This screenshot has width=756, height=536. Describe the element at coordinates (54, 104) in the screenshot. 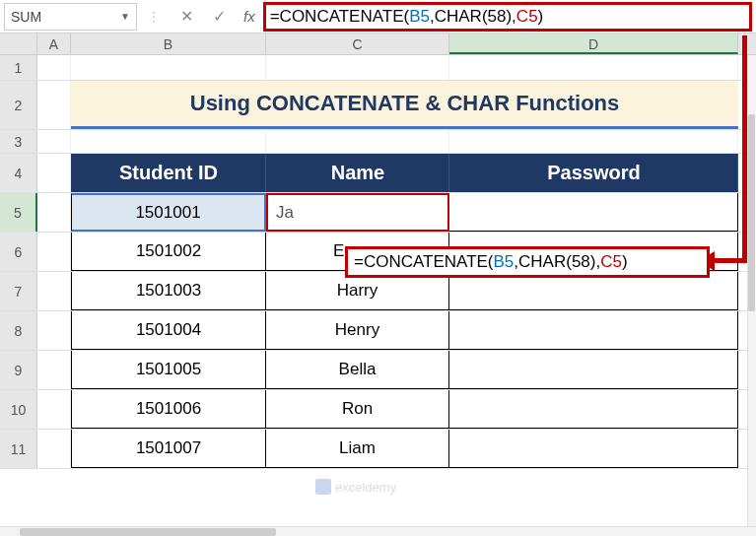

I see `cell-a2` at that location.